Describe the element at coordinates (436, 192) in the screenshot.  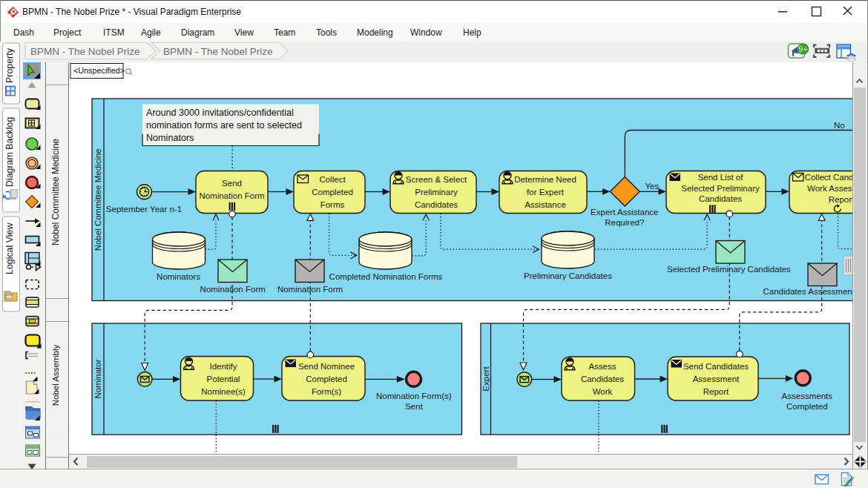
I see `svg-text: Preliminary` at that location.